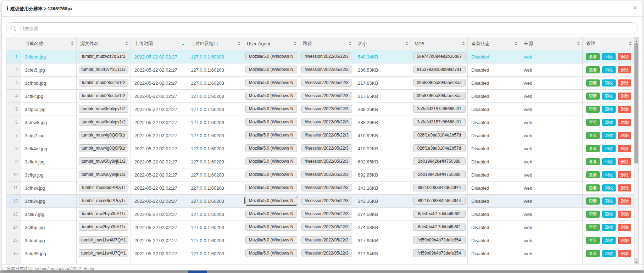 Image resolution: width=644 pixels, height=273 pixels. I want to click on md5-badge: 56e747d084e82b16b67, so click(439, 56).